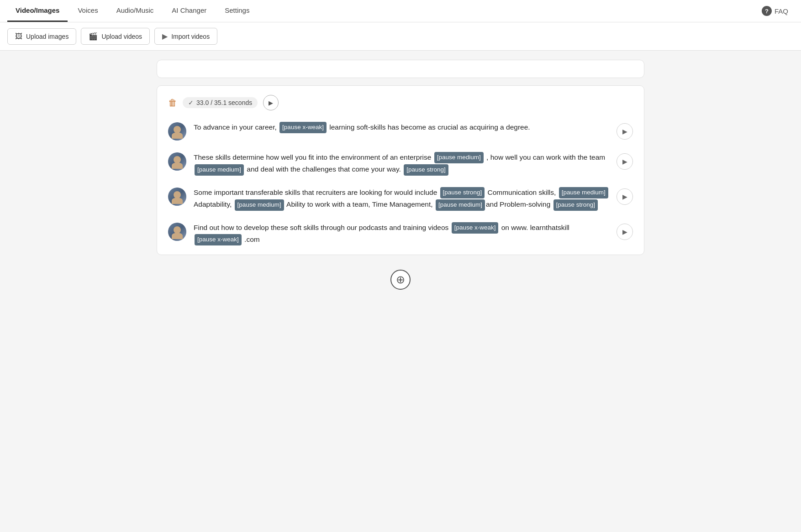 The height and width of the screenshot is (532, 801). Describe the element at coordinates (165, 37) in the screenshot. I see `import-videos-icon: ▶` at that location.